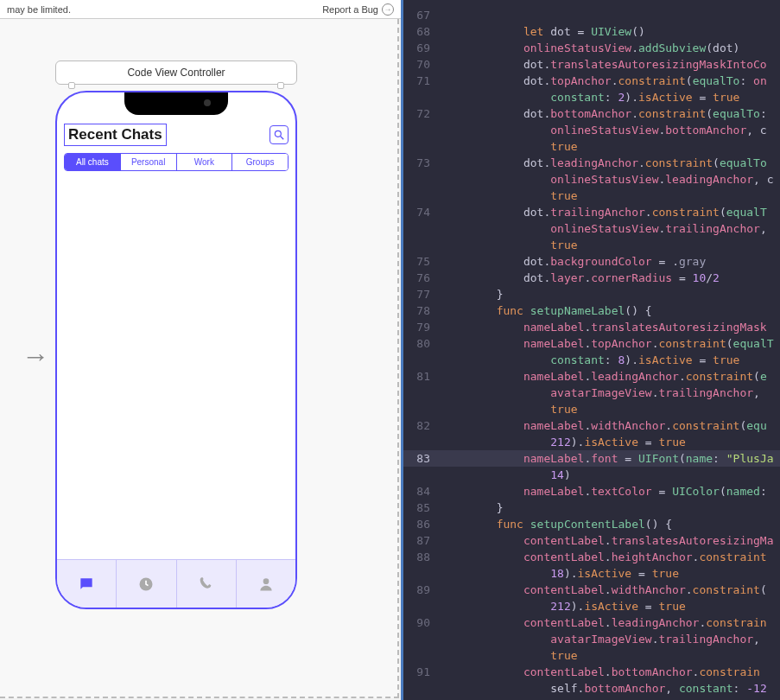  Describe the element at coordinates (279, 135) in the screenshot. I see `search-button` at that location.